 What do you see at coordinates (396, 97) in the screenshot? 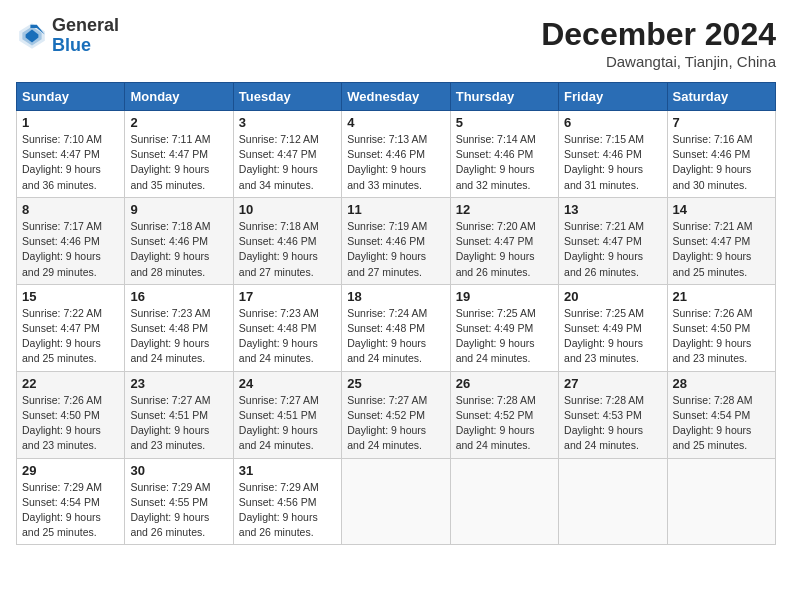
I see `header-row: Sunday Monday Tuesday Wednesday Thursday…` at bounding box center [396, 97].